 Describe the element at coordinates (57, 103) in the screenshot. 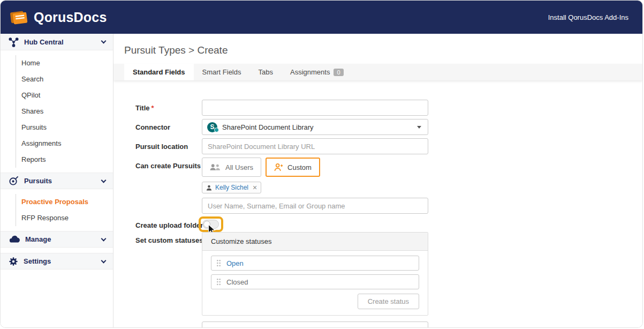

I see `sidebar-section-hub-central: Hub Central Home Search QPilot Shares Pu…` at that location.